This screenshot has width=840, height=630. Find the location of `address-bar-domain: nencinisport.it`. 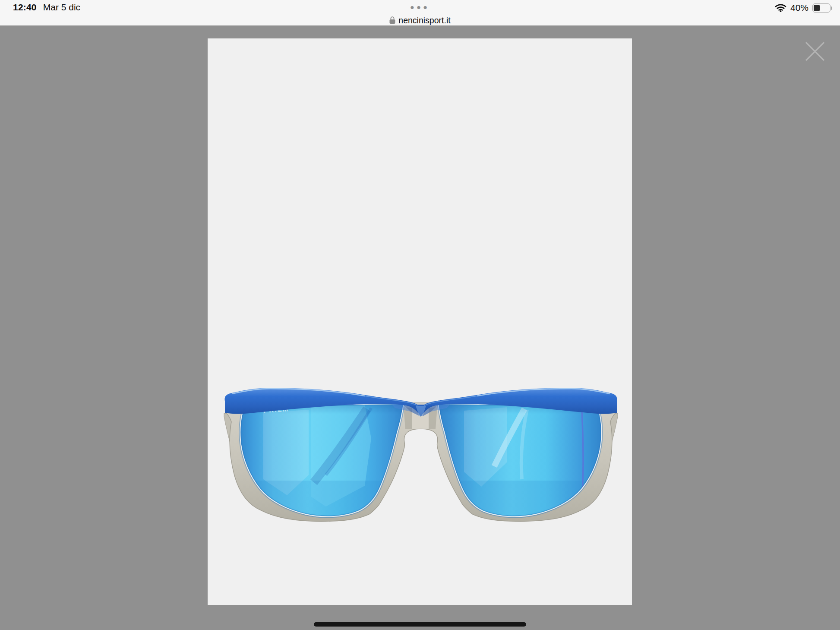

address-bar-domain: nencinisport.it is located at coordinates (424, 21).